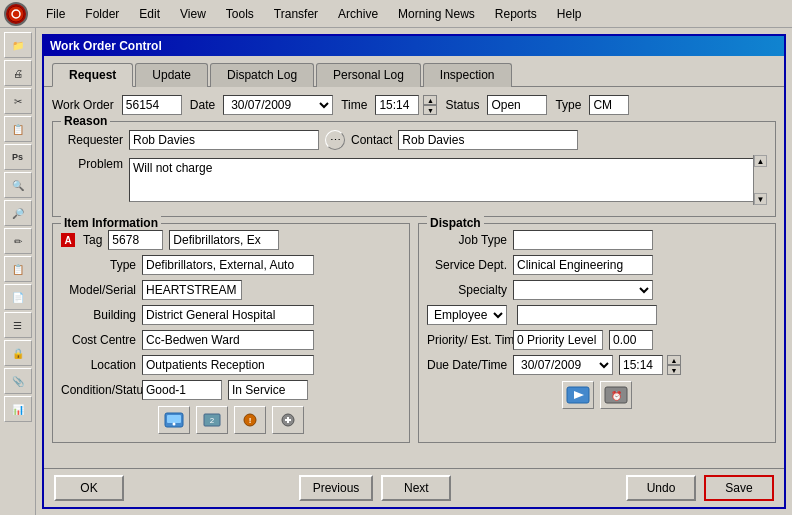  What do you see at coordinates (462, 105) in the screenshot?
I see `status-label: Status` at bounding box center [462, 105].